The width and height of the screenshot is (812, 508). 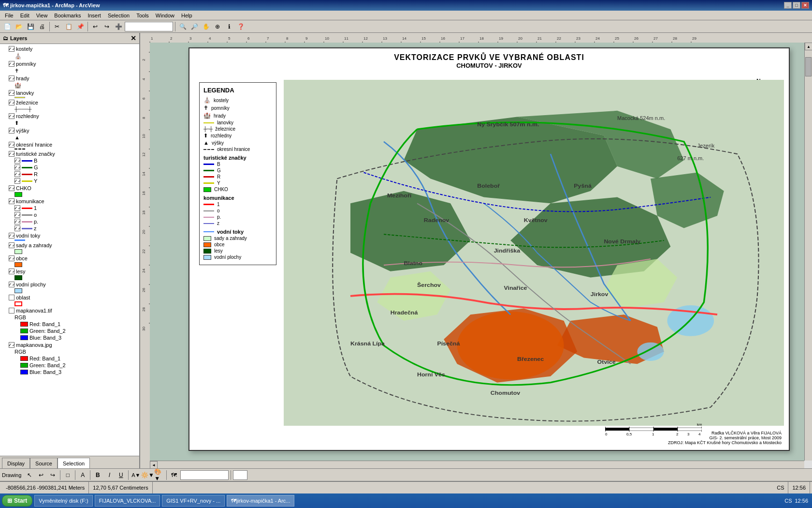 I want to click on start-button: ⊞ Start, so click(x=17, y=501).